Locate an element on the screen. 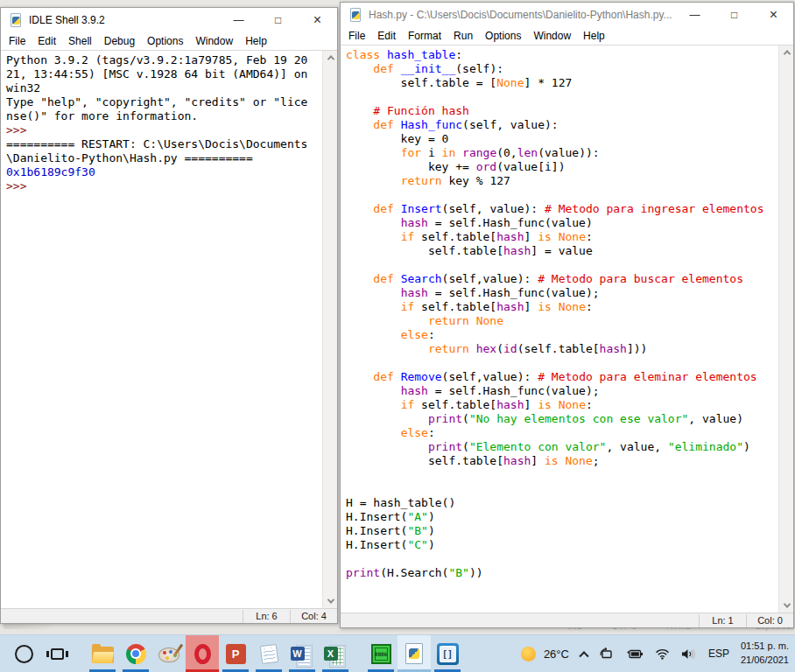 The image size is (795, 672). text-line: return None is located at coordinates (562, 321).